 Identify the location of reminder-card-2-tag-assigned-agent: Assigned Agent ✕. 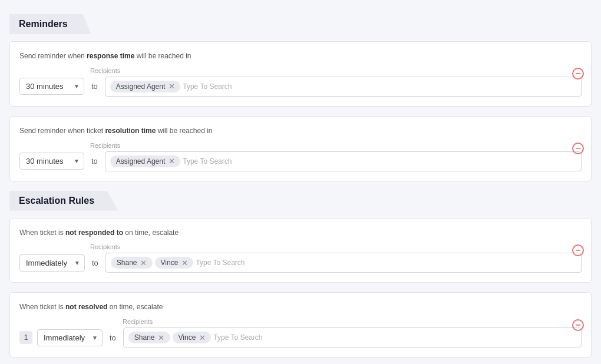
(145, 161).